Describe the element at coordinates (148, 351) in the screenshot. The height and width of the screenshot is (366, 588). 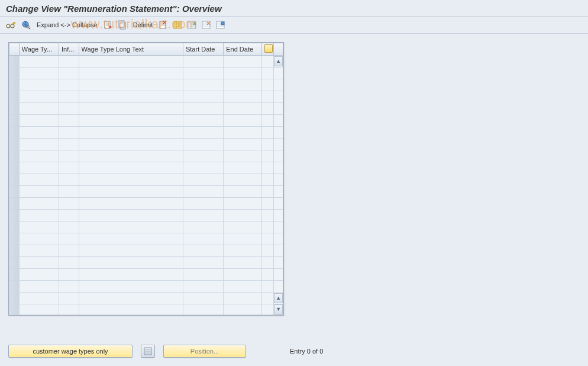
I see `position-icon-button` at that location.